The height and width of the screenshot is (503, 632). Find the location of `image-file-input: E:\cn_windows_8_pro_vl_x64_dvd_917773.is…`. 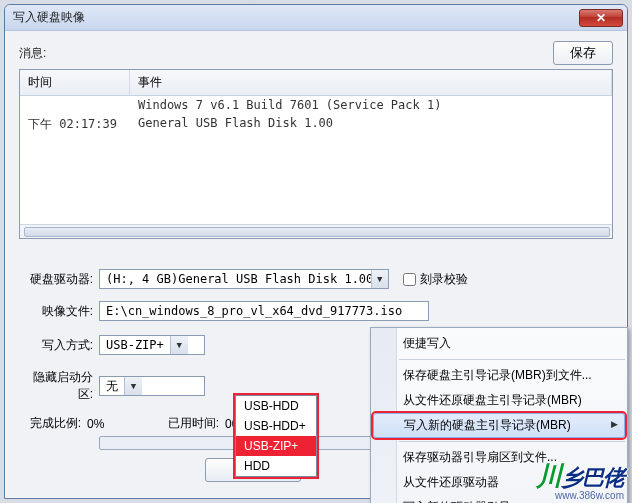

image-file-input: E:\cn_windows_8_pro_vl_x64_dvd_917773.is… is located at coordinates (264, 311).